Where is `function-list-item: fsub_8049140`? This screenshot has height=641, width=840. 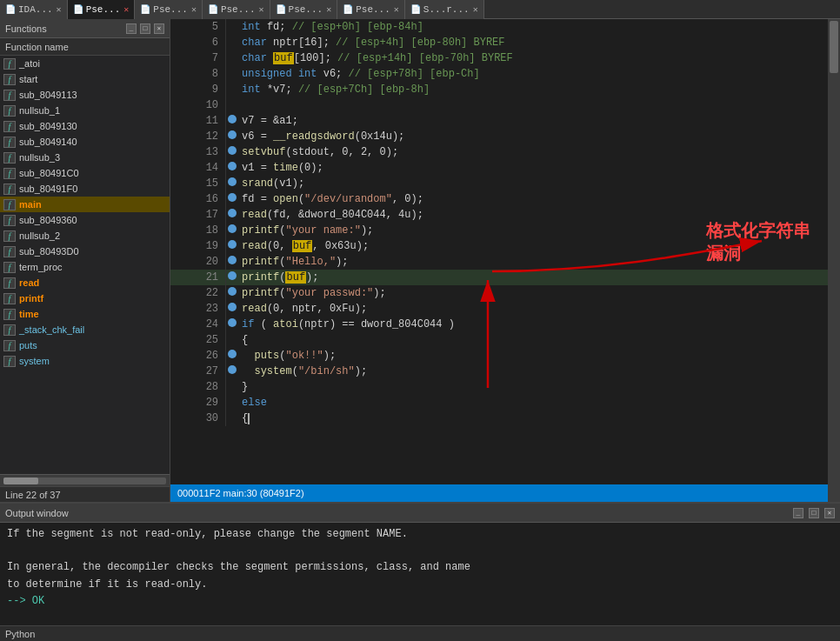 function-list-item: fsub_8049140 is located at coordinates (85, 142).